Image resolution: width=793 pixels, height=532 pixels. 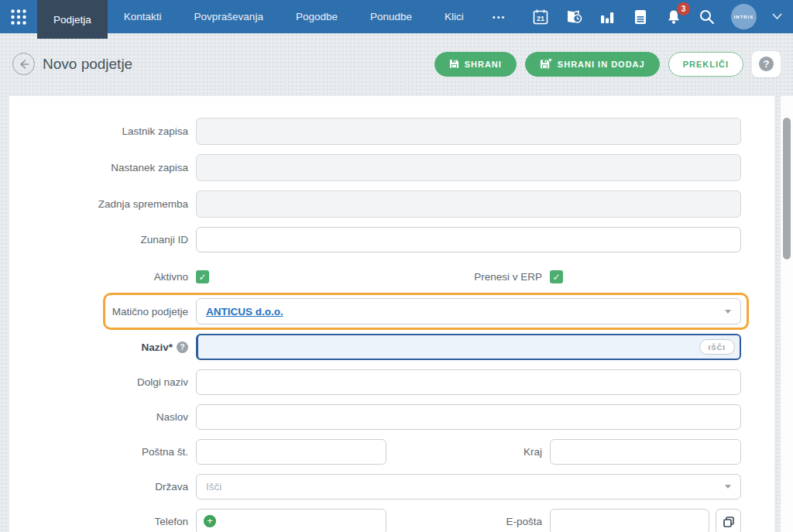 What do you see at coordinates (469, 204) in the screenshot?
I see `zadnja-sprememba-field` at bounding box center [469, 204].